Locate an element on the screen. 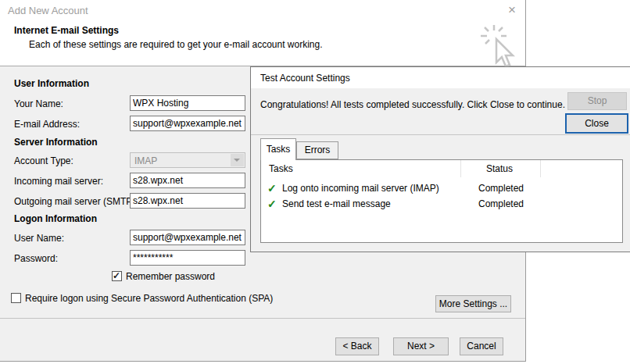  task-row: ✓ Send test e-mail message Completed is located at coordinates (442, 205).